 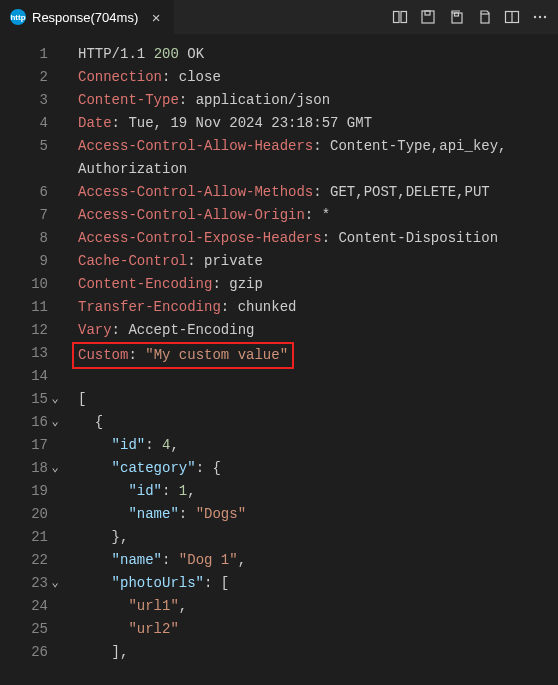 What do you see at coordinates (318, 124) in the screenshot?
I see `code-line: Date: Tue, 19 Nov 2024 23:18:57 GMT` at bounding box center [318, 124].